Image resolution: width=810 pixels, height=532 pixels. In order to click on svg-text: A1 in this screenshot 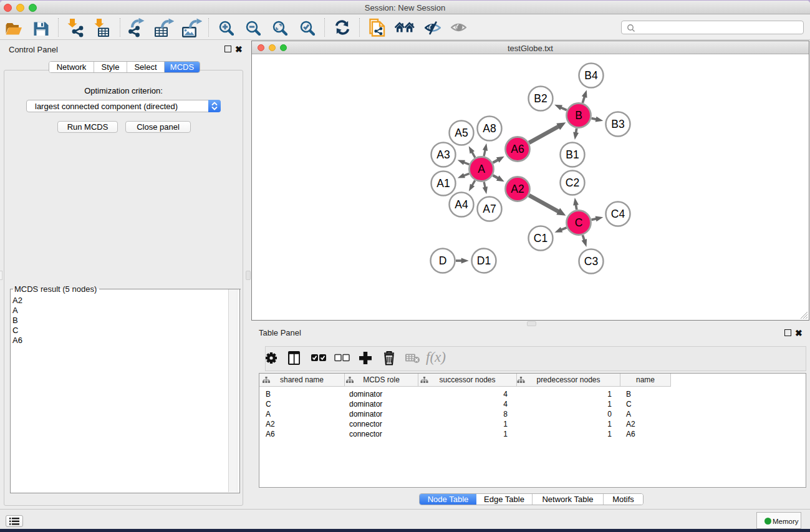, I will do `click(443, 183)`.